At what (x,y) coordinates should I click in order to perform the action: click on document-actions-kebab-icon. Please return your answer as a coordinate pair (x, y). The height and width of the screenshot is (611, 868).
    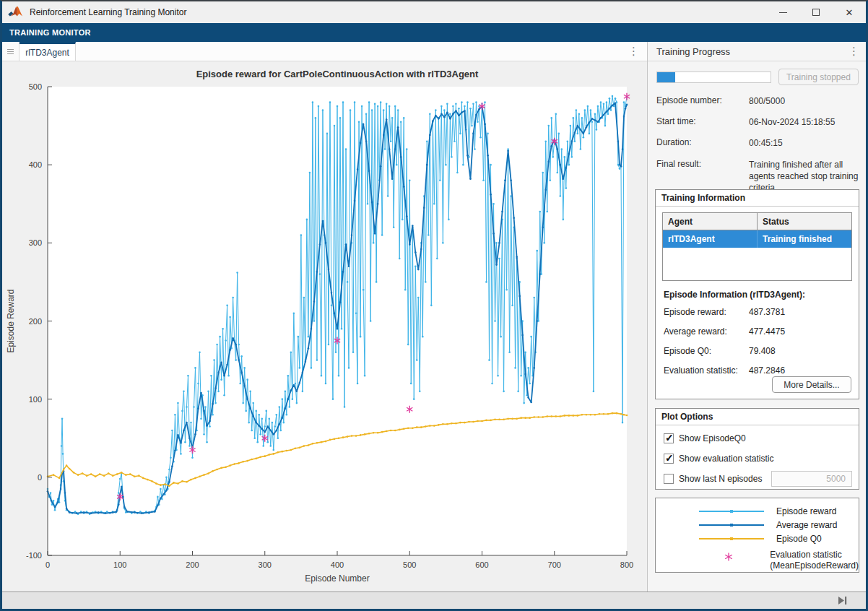
    Looking at the image, I should click on (633, 51).